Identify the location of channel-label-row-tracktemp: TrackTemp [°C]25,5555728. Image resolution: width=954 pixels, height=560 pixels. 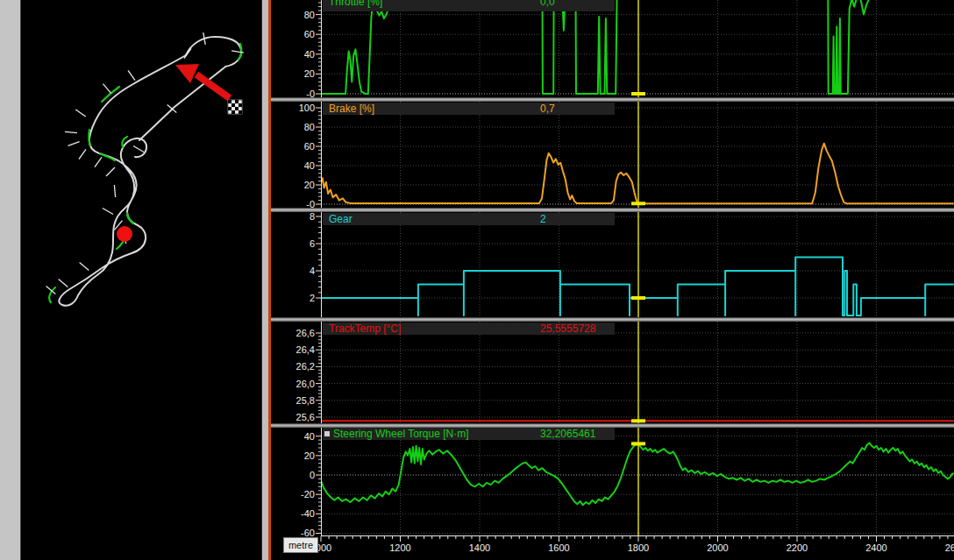
(468, 329).